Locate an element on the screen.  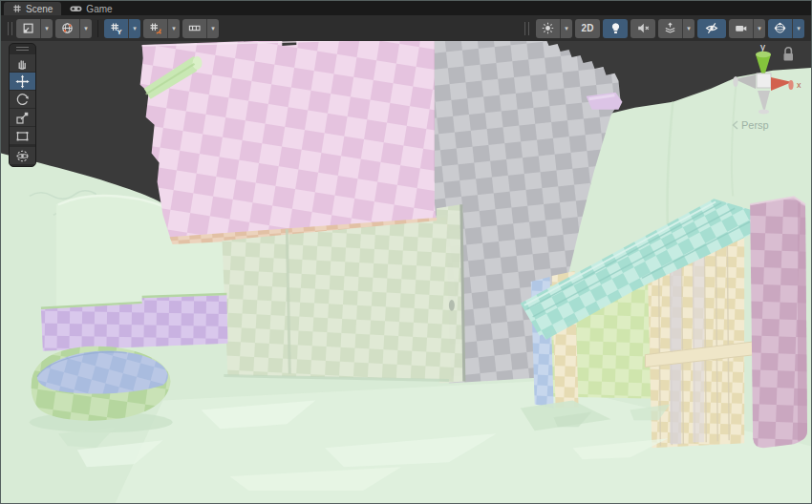
tool-handle-position-dropdown: ▾ is located at coordinates (34, 29).